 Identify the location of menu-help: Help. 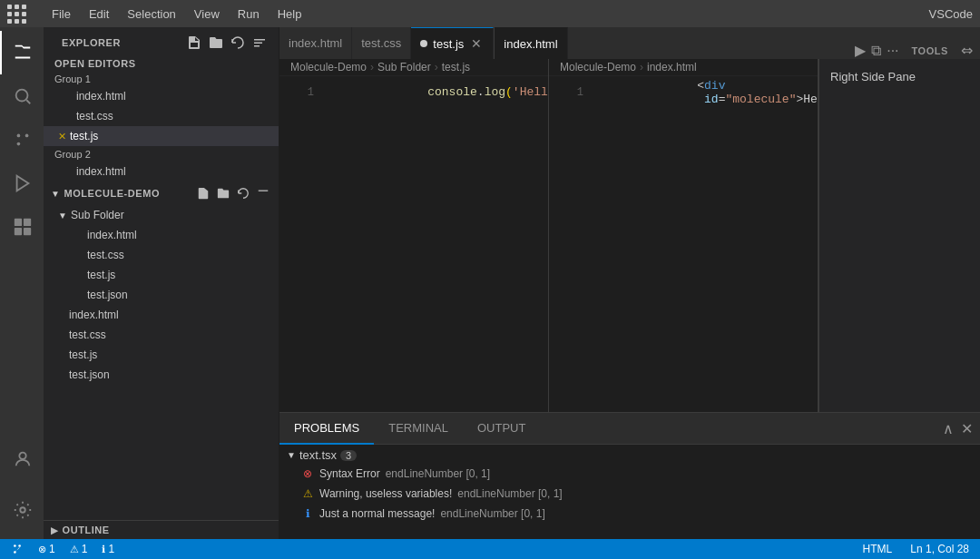
(290, 15).